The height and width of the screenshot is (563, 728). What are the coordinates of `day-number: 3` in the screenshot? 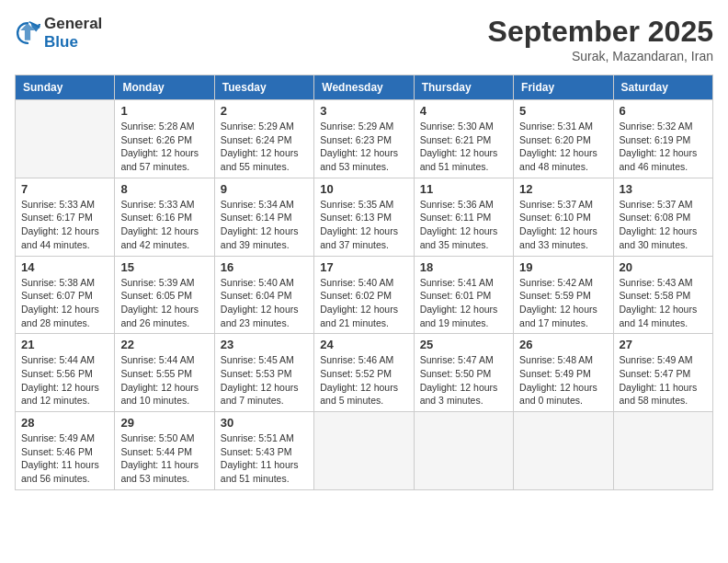 It's located at (364, 110).